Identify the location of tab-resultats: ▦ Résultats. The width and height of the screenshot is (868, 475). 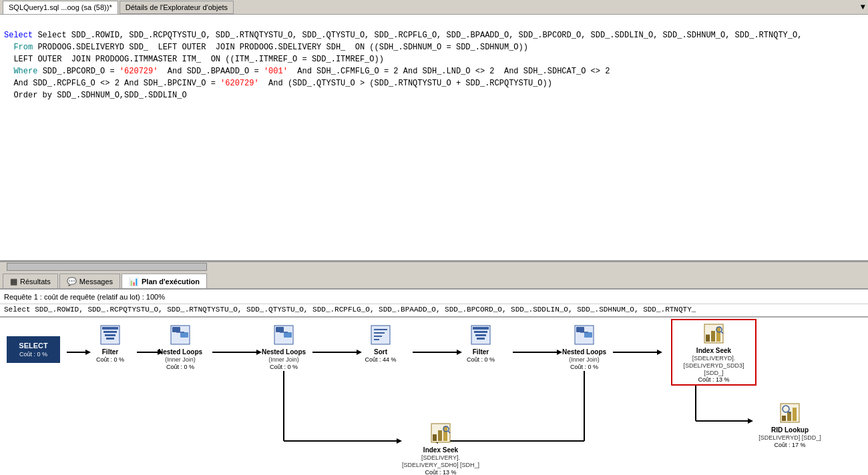
(31, 281).